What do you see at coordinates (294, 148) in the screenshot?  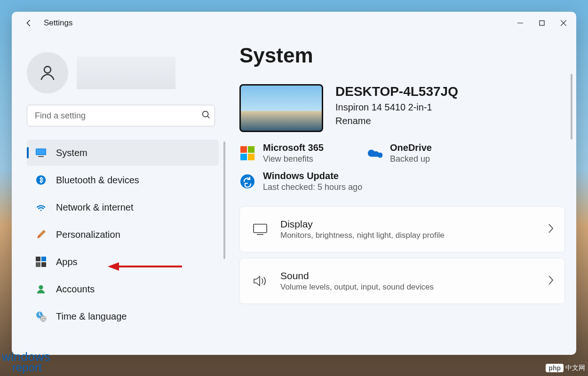 I see `status-title: Microsoft 365` at bounding box center [294, 148].